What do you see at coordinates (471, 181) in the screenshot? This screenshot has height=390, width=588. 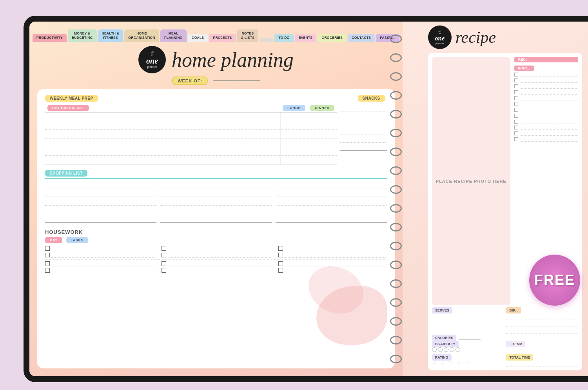 I see `recipe-photo-placeholder: PLACE RECIPE PHOTO HERE` at bounding box center [471, 181].